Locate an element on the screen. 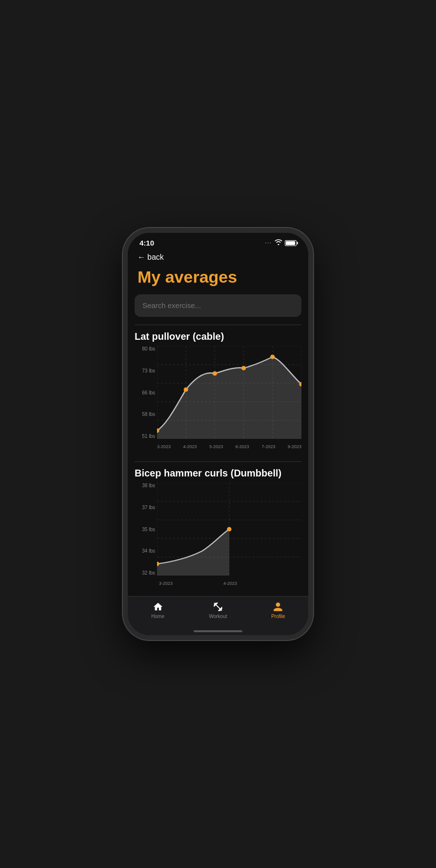  dots-icon: ··· is located at coordinates (269, 243).